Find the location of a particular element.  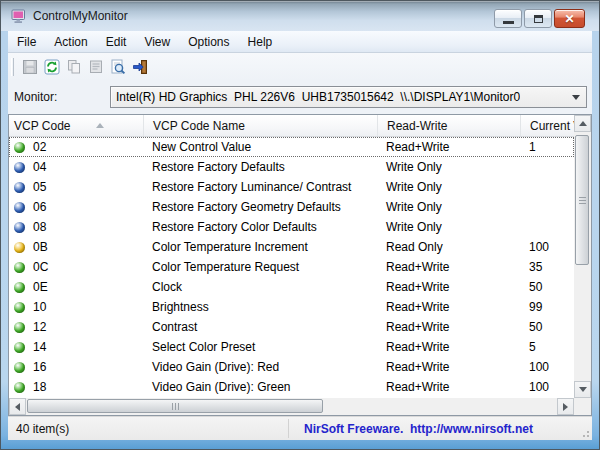

nirsoft-branding-link: NirSoft Freeware. http://www.nirsoft.net is located at coordinates (418, 429).